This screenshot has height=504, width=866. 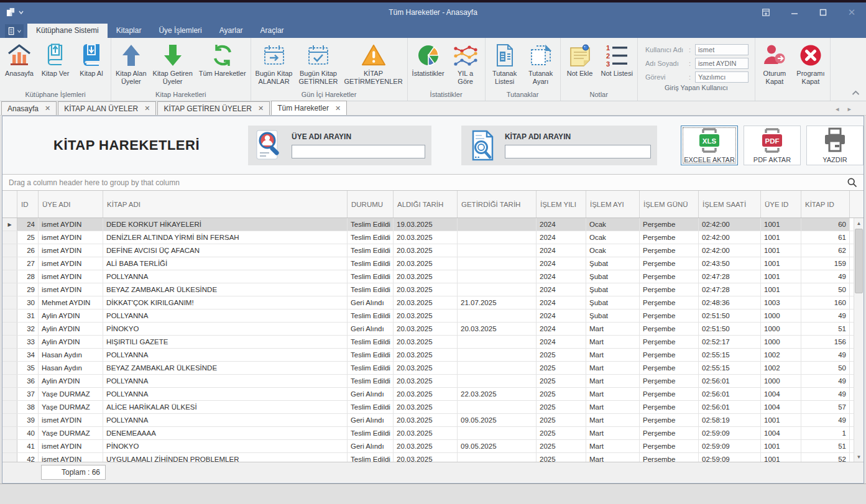 What do you see at coordinates (730, 303) in the screenshot?
I see `cell-i-şlem-saati: 02:48:36` at bounding box center [730, 303].